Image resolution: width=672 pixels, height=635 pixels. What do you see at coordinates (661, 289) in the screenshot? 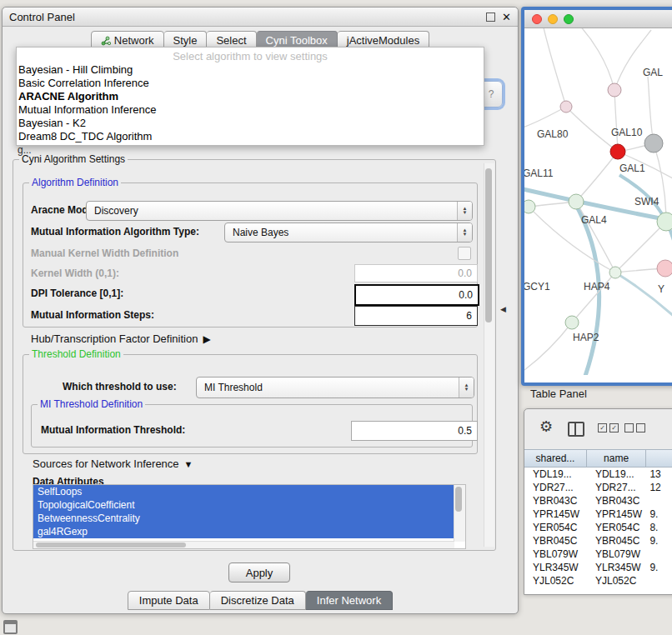
I see `node-label: Y` at bounding box center [661, 289].